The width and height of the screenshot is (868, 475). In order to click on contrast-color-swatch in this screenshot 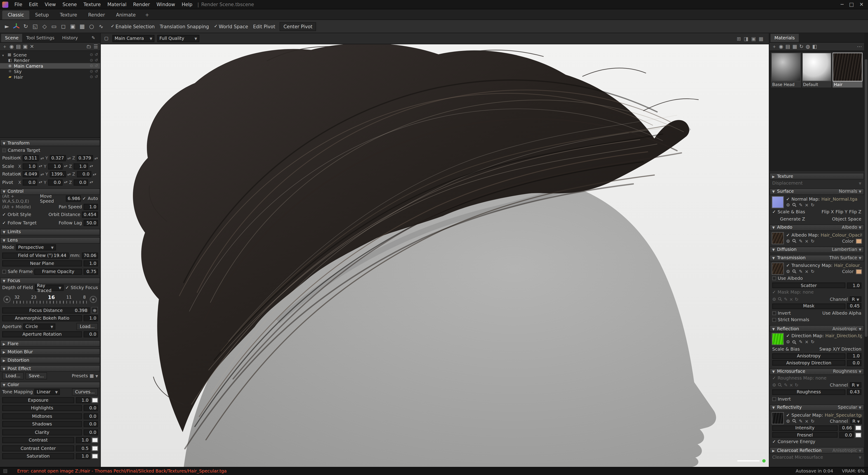, I will do `click(95, 440)`.